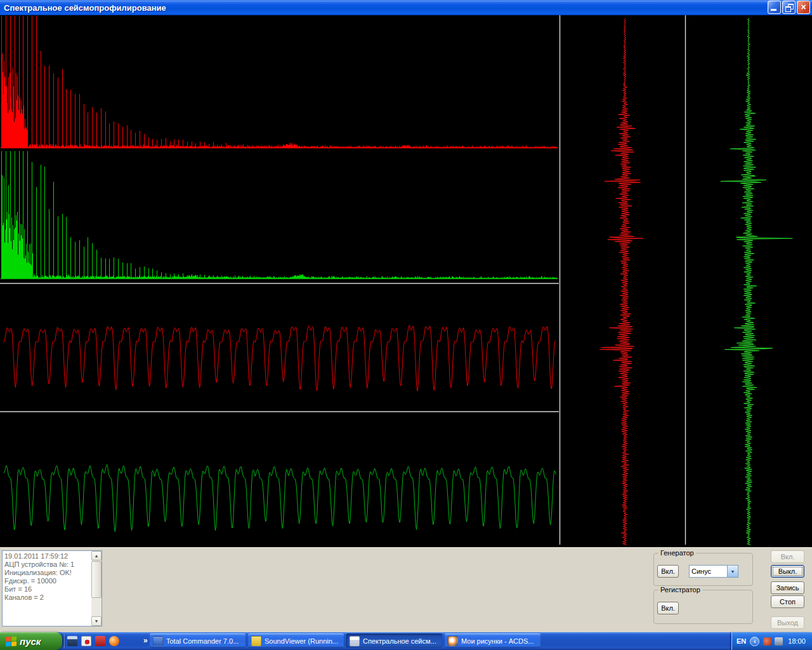 This screenshot has width=812, height=650. Describe the element at coordinates (198, 641) in the screenshot. I see `taskbar-task: Total Commander 7.0...` at that location.